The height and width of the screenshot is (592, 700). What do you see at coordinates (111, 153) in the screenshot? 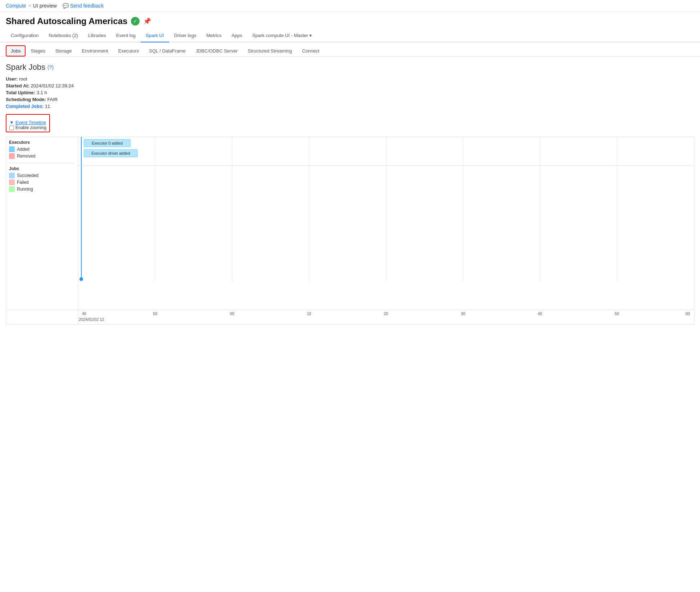
I see `executor-driver-box: Executor driver added` at bounding box center [111, 153].